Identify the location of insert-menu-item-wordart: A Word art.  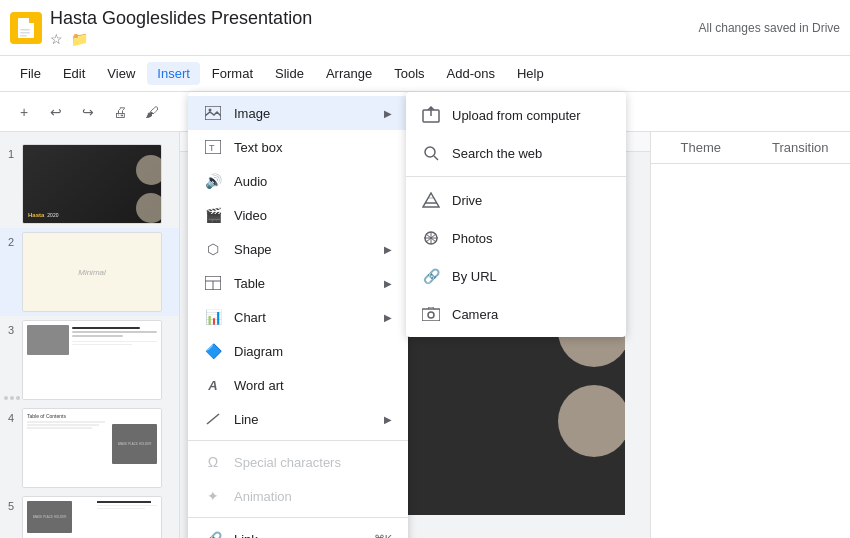
(298, 385).